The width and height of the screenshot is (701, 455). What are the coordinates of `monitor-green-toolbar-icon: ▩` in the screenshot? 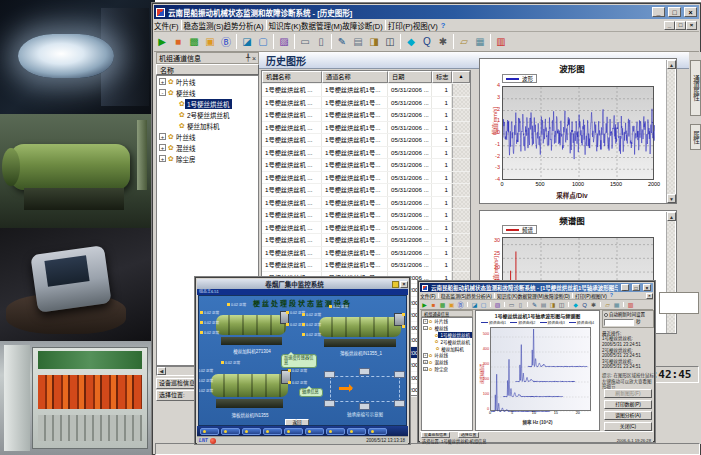 It's located at (442, 304).